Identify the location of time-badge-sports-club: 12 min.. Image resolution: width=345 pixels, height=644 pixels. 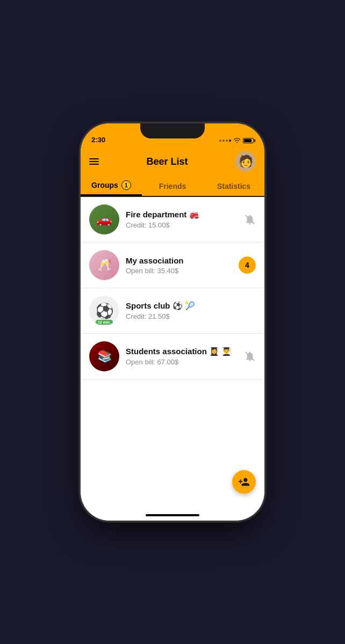
(104, 322).